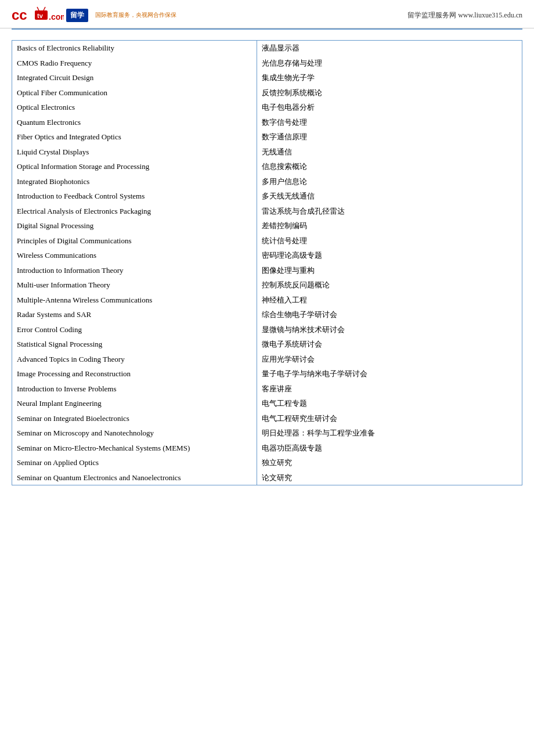  I want to click on course-zh-cell: 量子电子学与纳米电子学研讨会, so click(389, 374).